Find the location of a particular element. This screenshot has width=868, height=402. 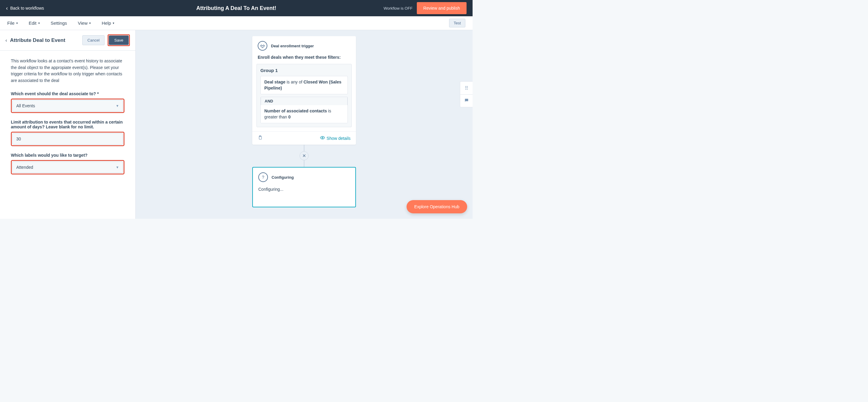

days-limit-label: Limit attribution to events that occurre… is located at coordinates (67, 125).